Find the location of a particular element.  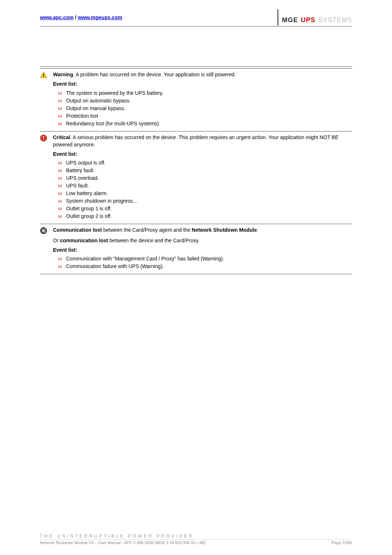

list-item: The system is powered by the UPS battery… is located at coordinates (205, 93).